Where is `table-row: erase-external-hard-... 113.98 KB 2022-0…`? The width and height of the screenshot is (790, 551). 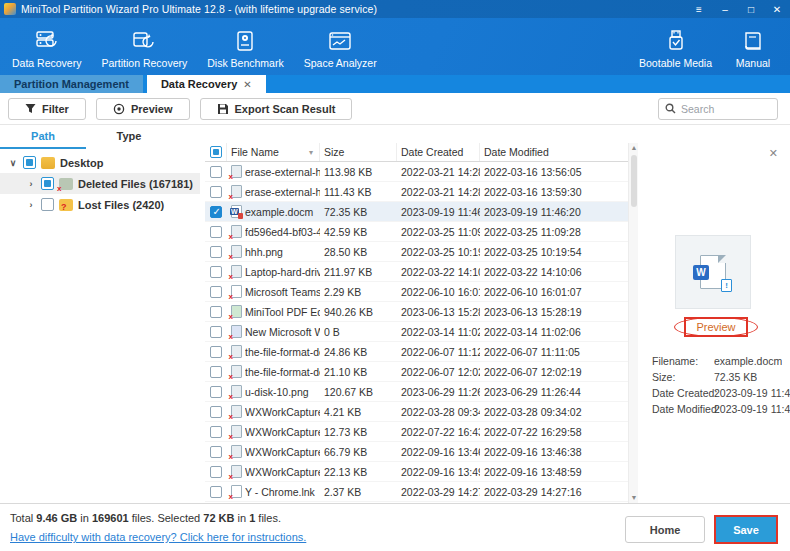 table-row: erase-external-hard-... 113.98 KB 2022-0… is located at coordinates (416, 172).